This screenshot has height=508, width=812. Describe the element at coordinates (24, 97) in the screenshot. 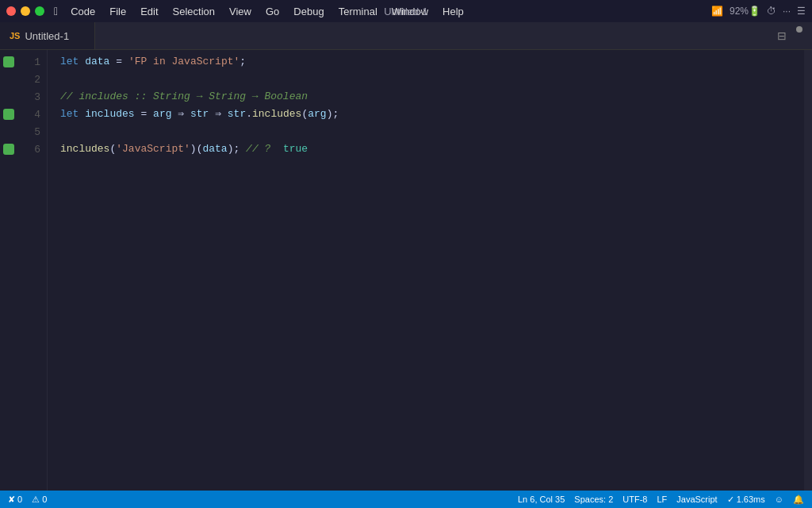

I see `gutter-line-3: 3` at that location.